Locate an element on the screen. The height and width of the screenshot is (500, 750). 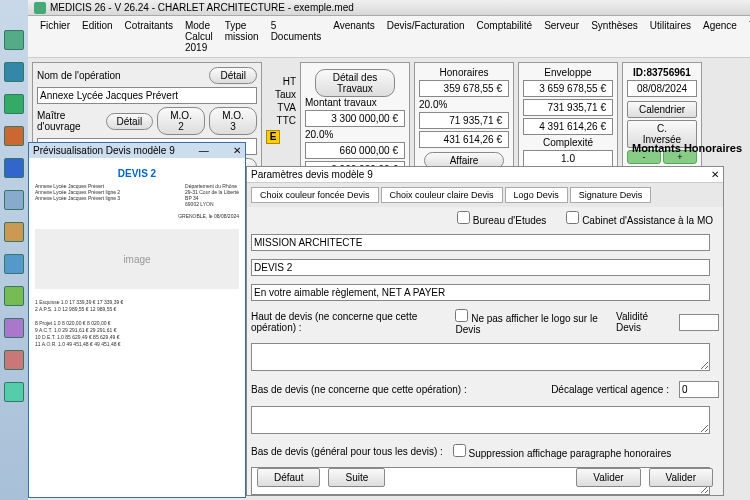
label-mo: Maître d'ouvrage is located at coordinates (70, 121).